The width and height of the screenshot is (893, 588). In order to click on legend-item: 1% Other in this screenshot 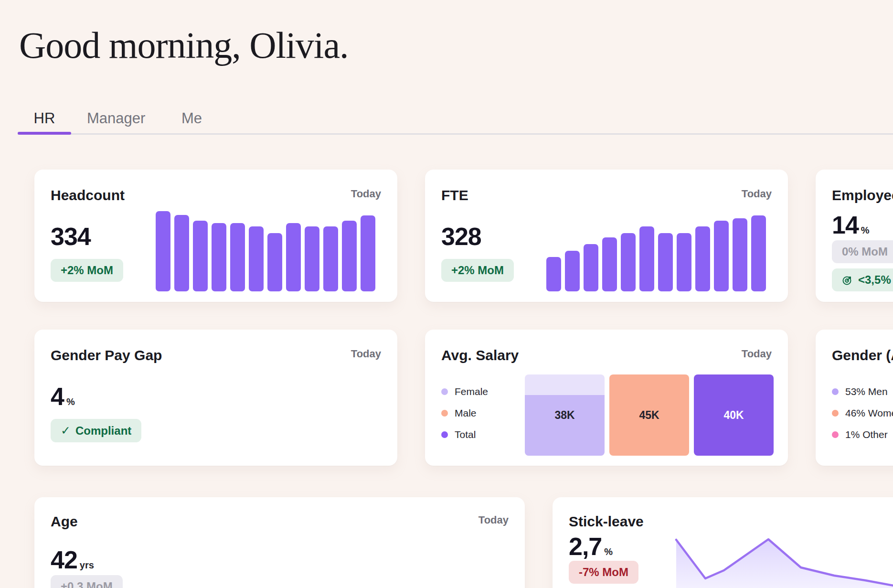, I will do `click(862, 435)`.